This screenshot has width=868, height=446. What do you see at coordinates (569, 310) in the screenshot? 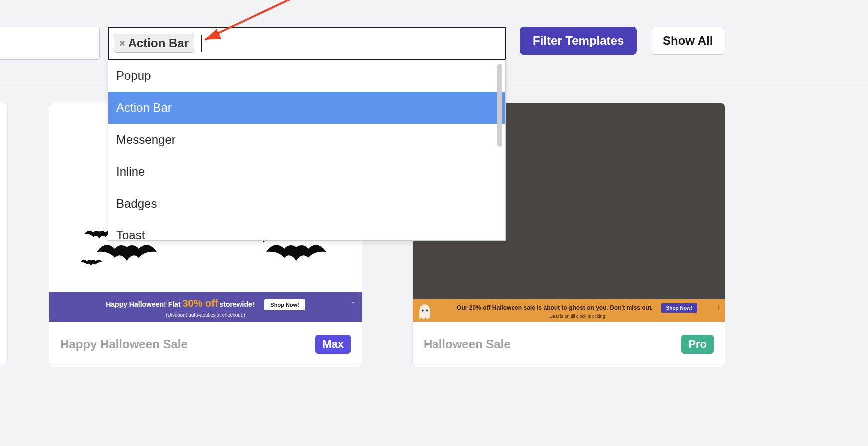
I see `action-bar-preview: Our 20% off Halloween sale is about to g…` at bounding box center [569, 310].